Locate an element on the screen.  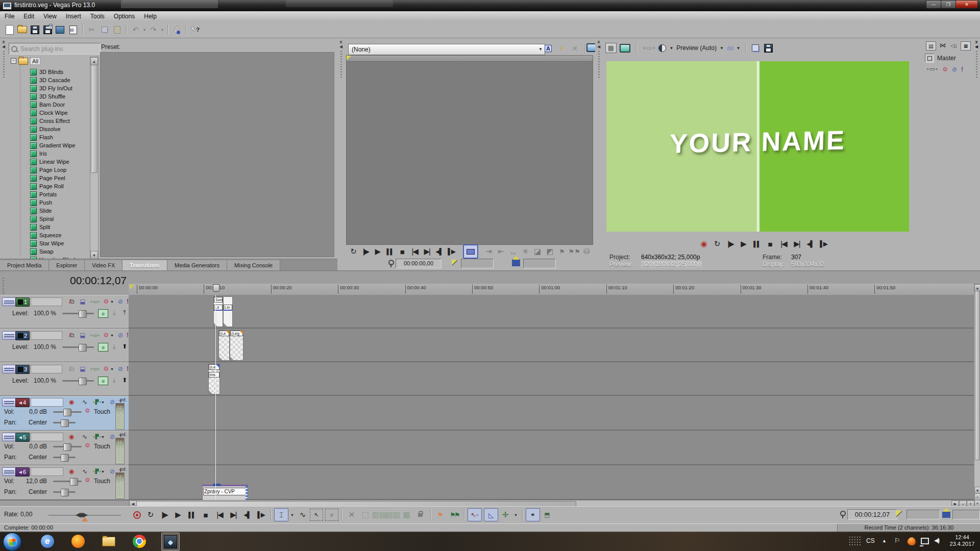
track-number-badge: 2 is located at coordinates (22, 336).